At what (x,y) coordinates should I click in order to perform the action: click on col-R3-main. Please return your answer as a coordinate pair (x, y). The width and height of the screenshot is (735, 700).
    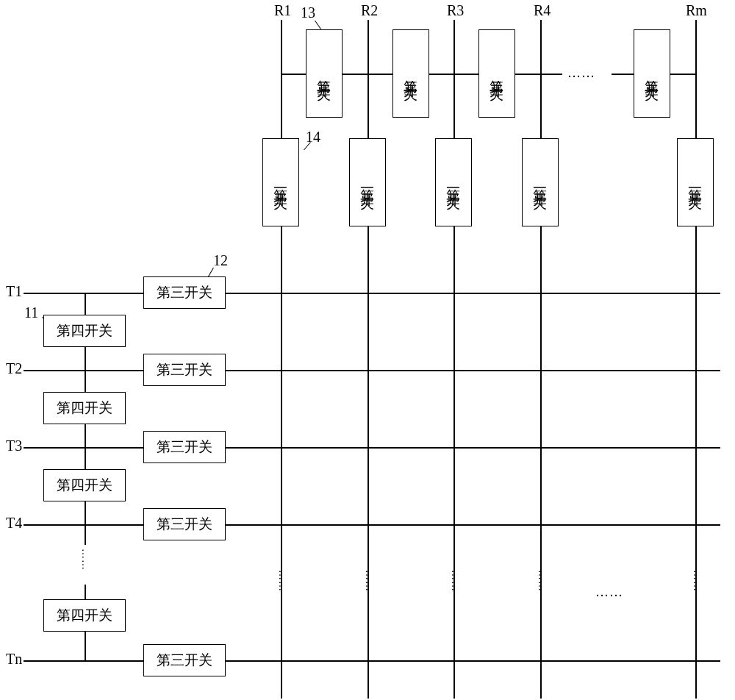
    Looking at the image, I should click on (454, 463).